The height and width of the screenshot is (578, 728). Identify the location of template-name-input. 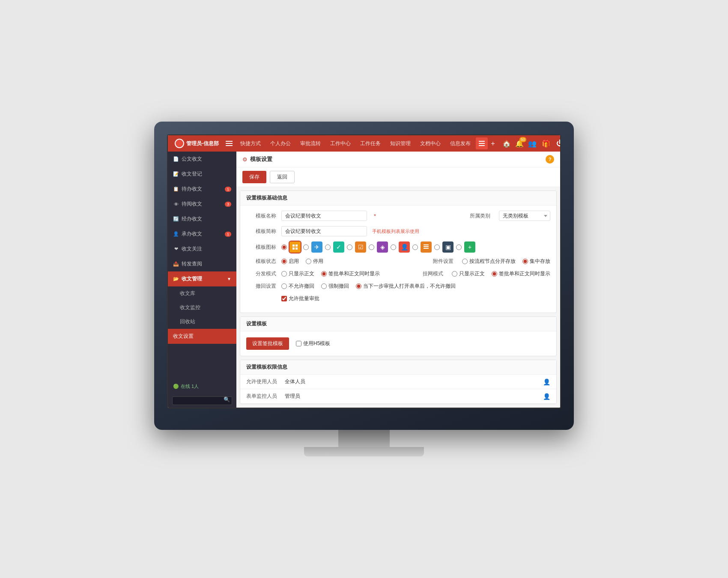
(324, 216).